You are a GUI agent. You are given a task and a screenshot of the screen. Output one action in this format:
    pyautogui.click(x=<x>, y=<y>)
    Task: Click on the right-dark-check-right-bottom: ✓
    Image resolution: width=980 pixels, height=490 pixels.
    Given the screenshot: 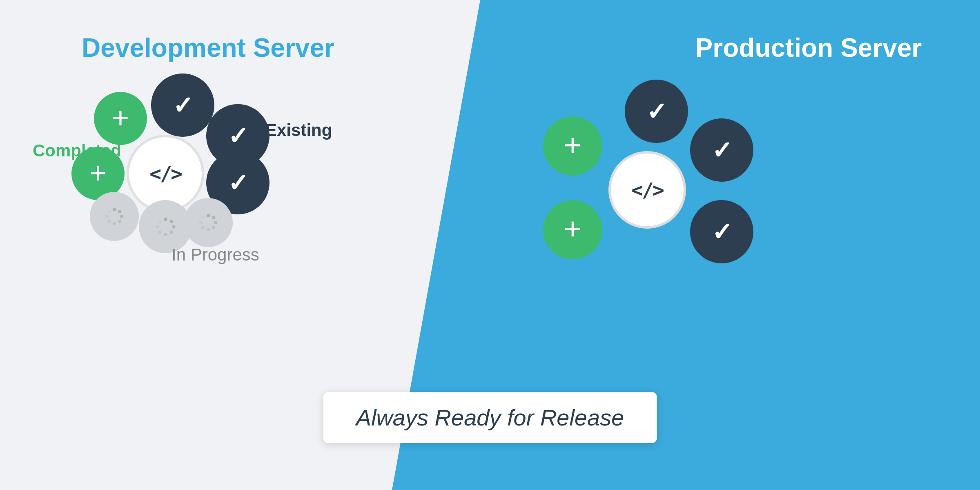 What is the action you would take?
    pyautogui.click(x=722, y=232)
    